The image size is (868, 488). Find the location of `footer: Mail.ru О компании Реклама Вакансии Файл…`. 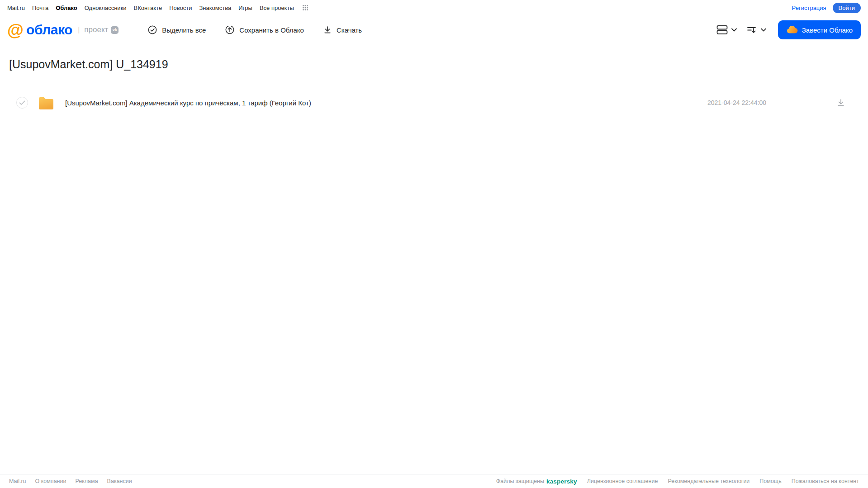

footer: Mail.ru О компании Реклама Вакансии Файл… is located at coordinates (434, 481).